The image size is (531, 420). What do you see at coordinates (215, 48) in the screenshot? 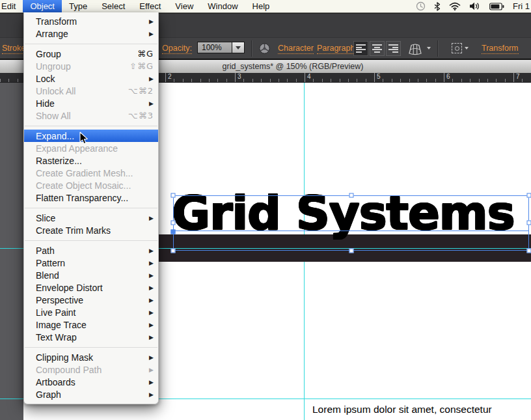
I see `opacity-value-field: 100%` at bounding box center [215, 48].